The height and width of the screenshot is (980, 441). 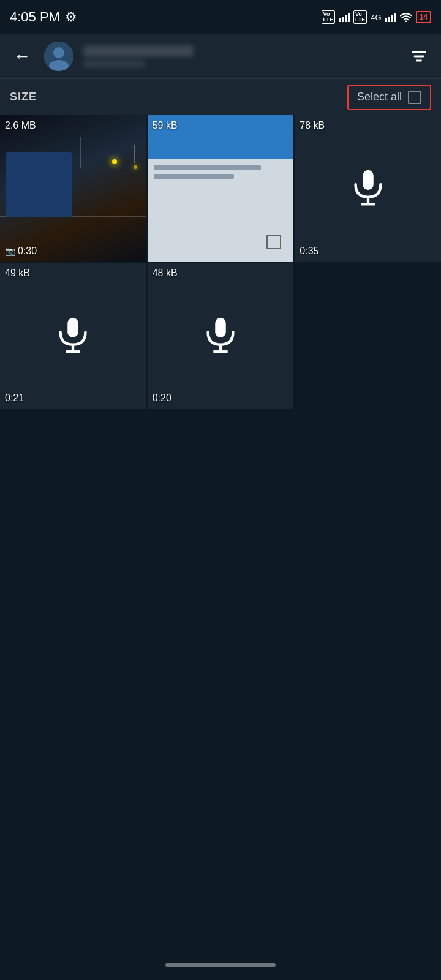 What do you see at coordinates (115, 162) in the screenshot?
I see `light-decoration` at bounding box center [115, 162].